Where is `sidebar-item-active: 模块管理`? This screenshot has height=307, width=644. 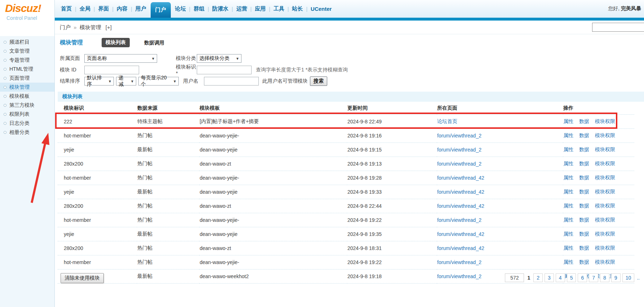 sidebar-item-active: 模块管理 is located at coordinates (27, 87).